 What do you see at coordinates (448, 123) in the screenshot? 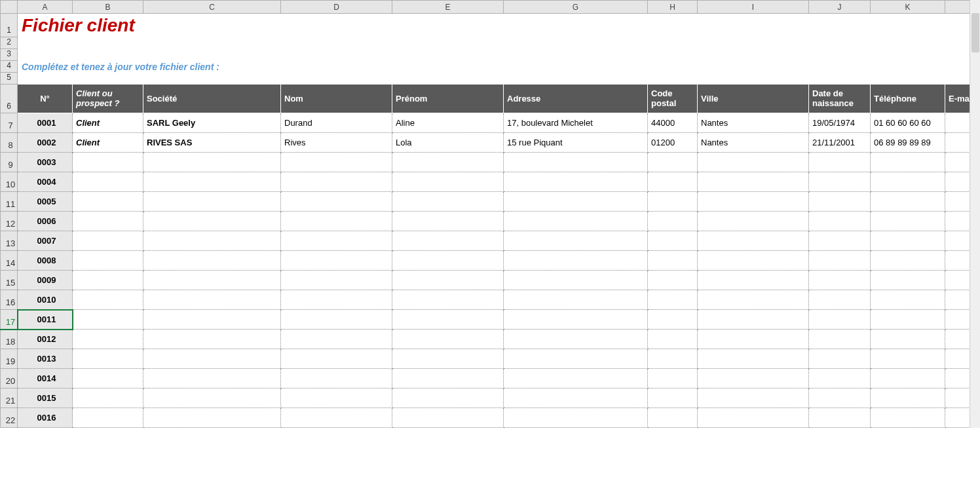
I see `cell-prenom: Aline` at bounding box center [448, 123].